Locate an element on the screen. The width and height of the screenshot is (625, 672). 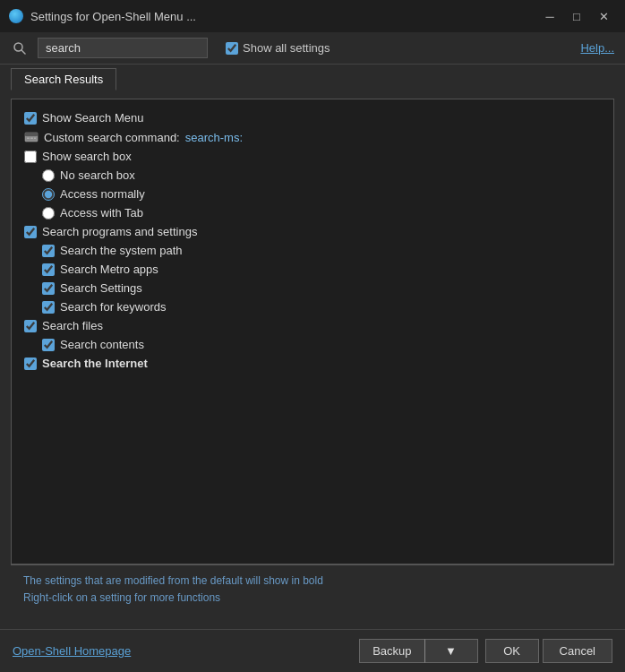
maximize-button: □ is located at coordinates (577, 16).